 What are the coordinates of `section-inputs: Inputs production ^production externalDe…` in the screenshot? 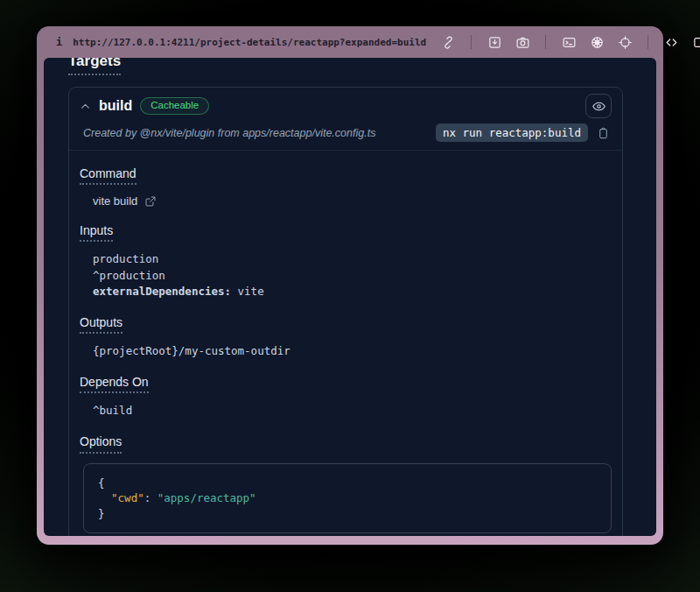 It's located at (346, 261).